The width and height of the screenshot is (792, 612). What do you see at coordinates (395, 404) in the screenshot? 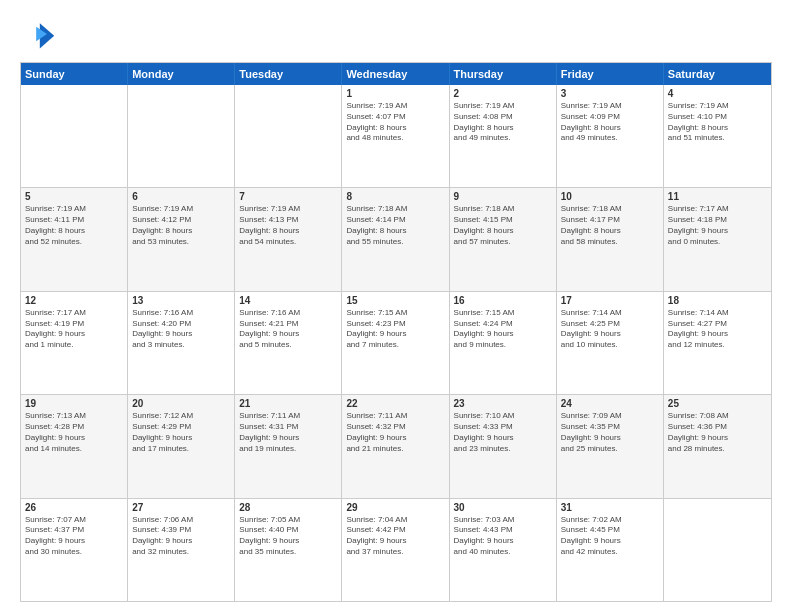
I see `day-number: 22` at bounding box center [395, 404].